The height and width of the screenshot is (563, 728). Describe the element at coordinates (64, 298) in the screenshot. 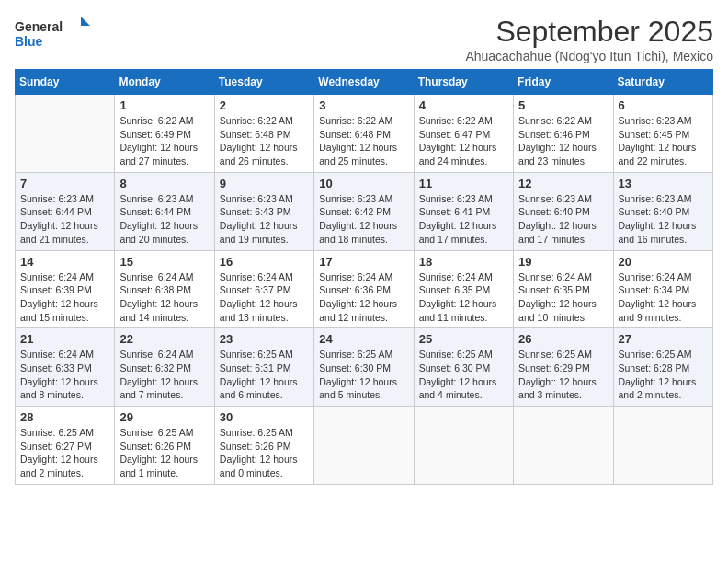

I see `day-info: Sunrise: 6:24 AMSunset: 6:39 PMDaylight:…` at that location.